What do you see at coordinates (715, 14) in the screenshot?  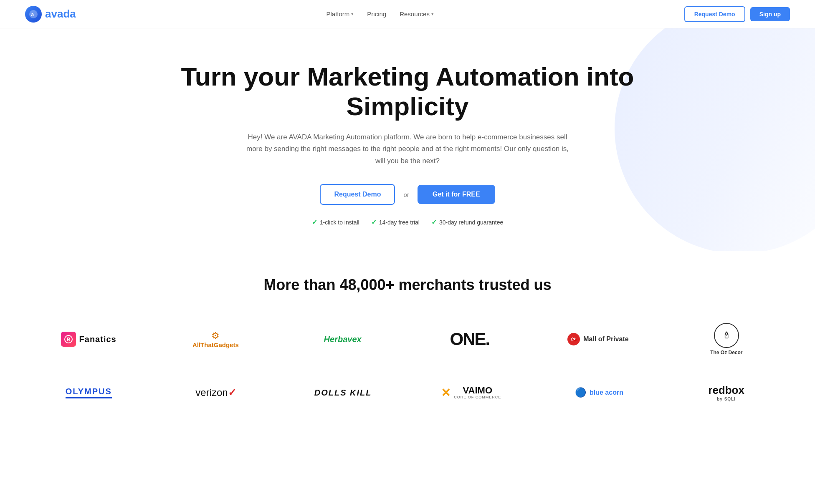 I see `nav-request-demo-button: Request Demo` at bounding box center [715, 14].